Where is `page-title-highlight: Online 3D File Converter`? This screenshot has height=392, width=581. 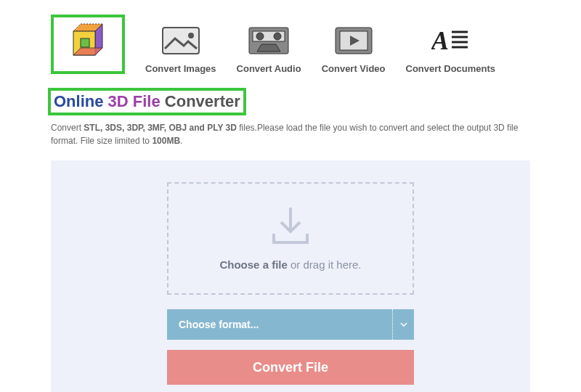 page-title-highlight: Online 3D File Converter is located at coordinates (147, 102).